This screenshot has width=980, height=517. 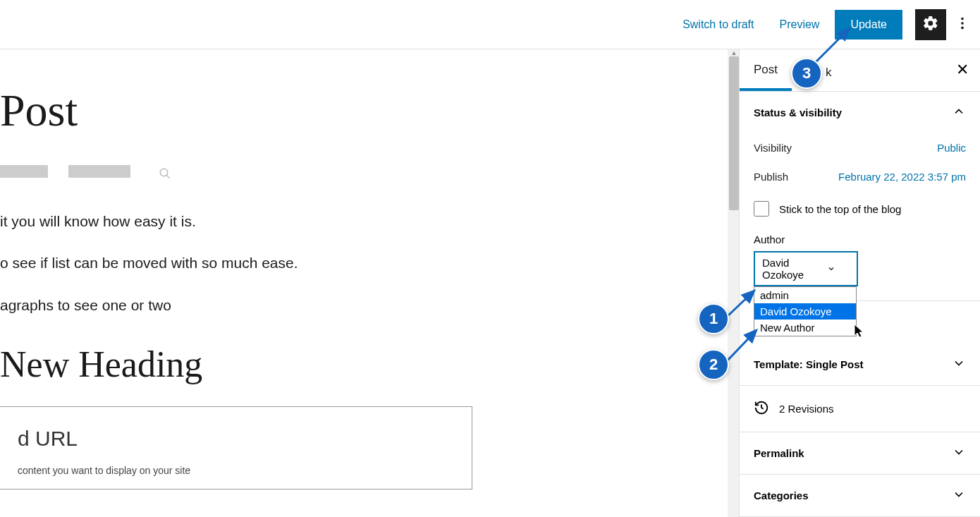 What do you see at coordinates (860, 409) in the screenshot?
I see `revisions-button: 2 Revisions` at bounding box center [860, 409].